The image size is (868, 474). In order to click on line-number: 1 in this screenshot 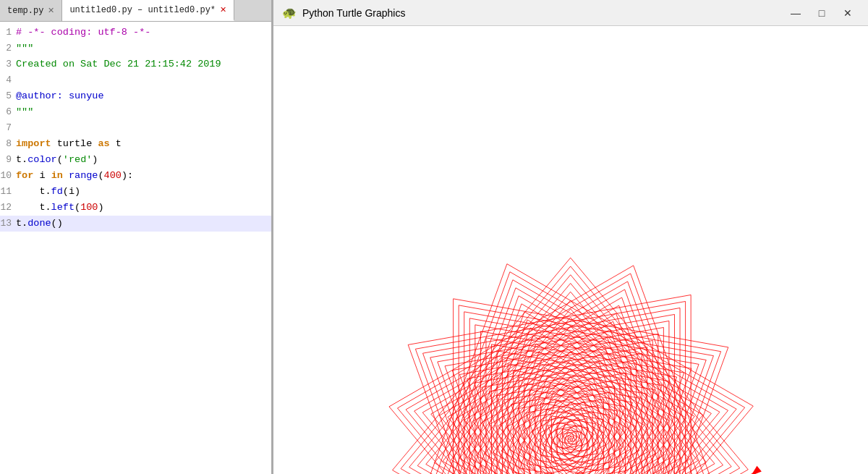, I will do `click(8, 33)`.